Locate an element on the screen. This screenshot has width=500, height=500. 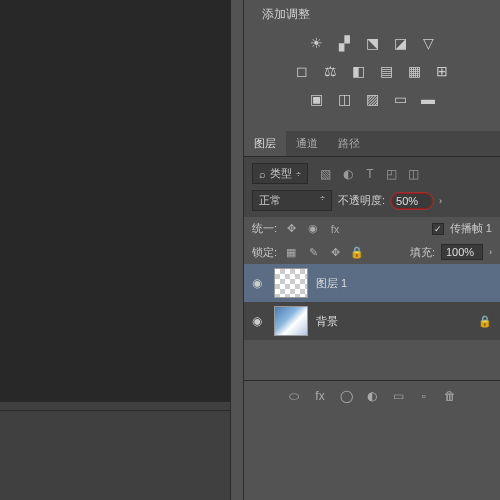
filter-kind-dropdown: ⌕ 类型 ÷ is located at coordinates (280, 174).